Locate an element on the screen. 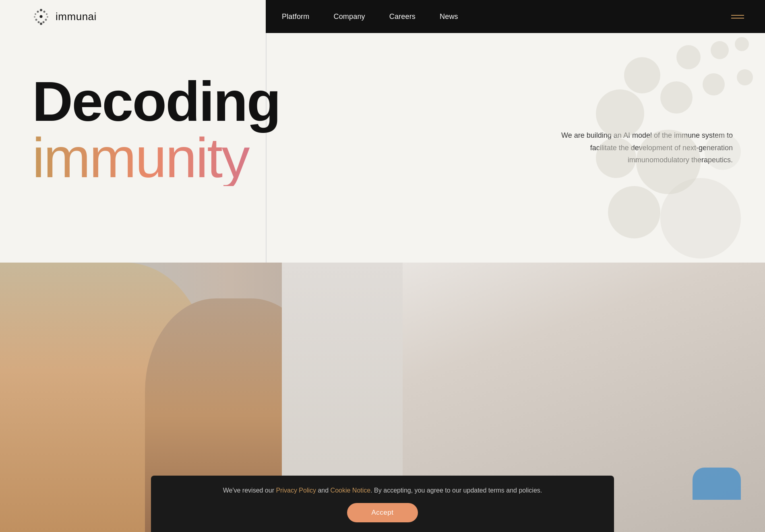 The width and height of the screenshot is (765, 532). accept-button: Accept is located at coordinates (382, 513).